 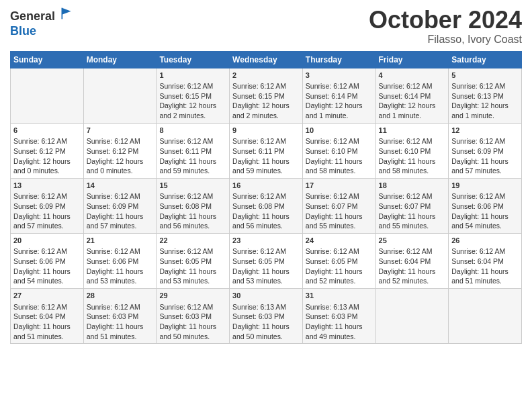 I want to click on day-info: and 52 minutes., so click(x=339, y=281).